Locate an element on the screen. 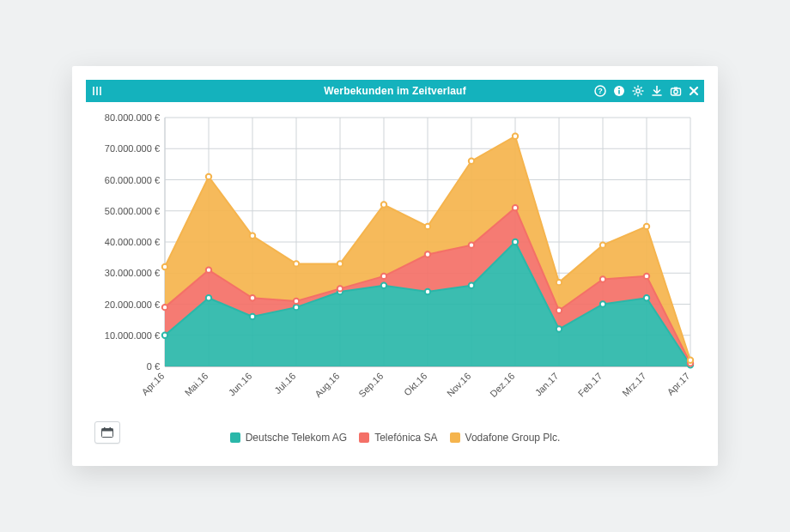 The height and width of the screenshot is (532, 790). x-tick-label: Feb.17 is located at coordinates (591, 384).